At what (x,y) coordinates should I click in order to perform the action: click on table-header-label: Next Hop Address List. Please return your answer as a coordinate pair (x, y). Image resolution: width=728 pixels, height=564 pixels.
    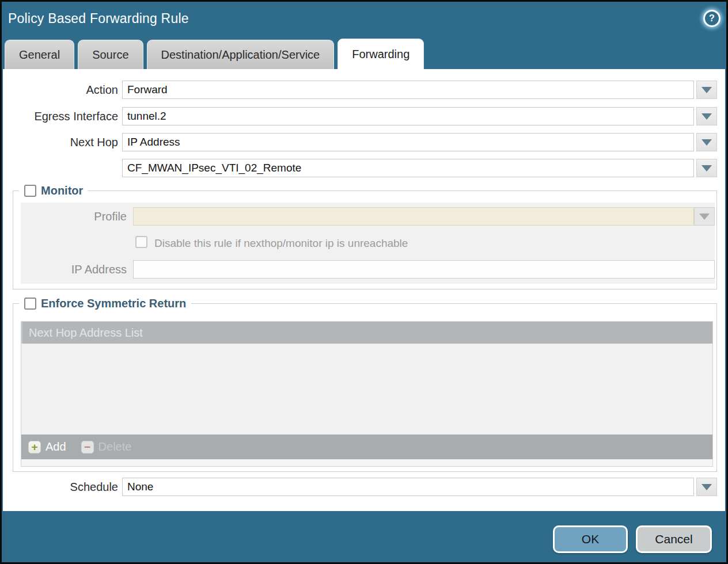
    Looking at the image, I should click on (86, 333).